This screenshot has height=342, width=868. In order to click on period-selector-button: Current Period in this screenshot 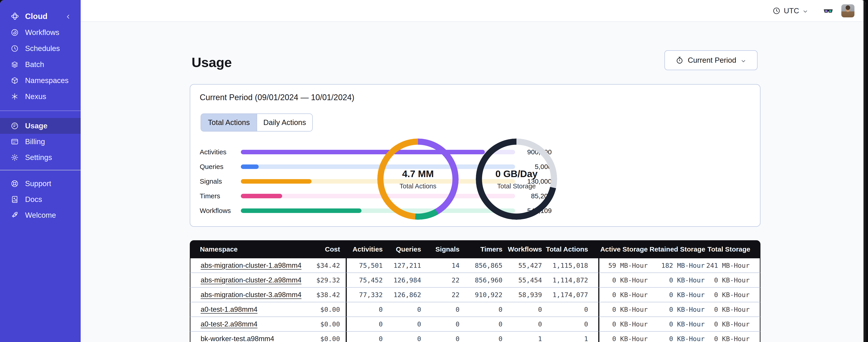, I will do `click(711, 60)`.